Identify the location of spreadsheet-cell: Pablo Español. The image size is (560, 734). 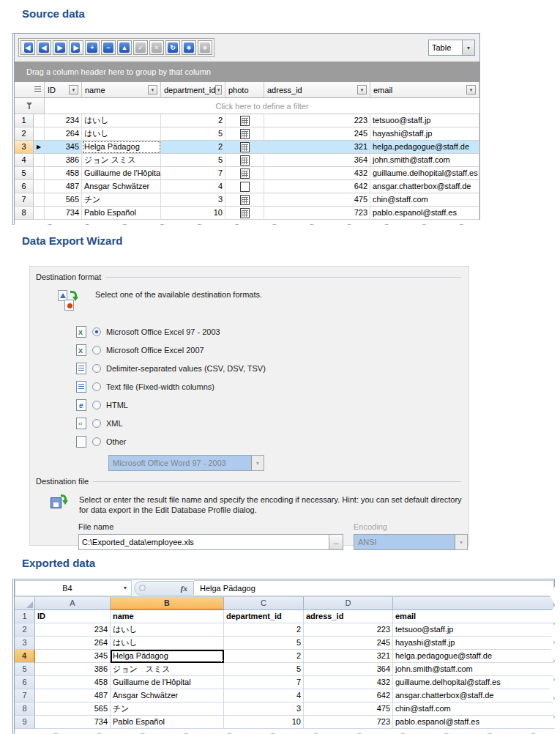
(167, 722).